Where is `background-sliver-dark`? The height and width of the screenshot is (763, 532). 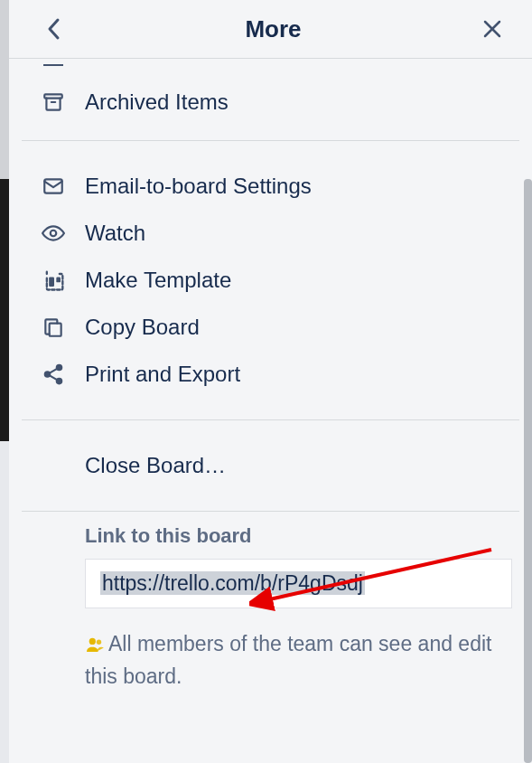 background-sliver-dark is located at coordinates (5, 310).